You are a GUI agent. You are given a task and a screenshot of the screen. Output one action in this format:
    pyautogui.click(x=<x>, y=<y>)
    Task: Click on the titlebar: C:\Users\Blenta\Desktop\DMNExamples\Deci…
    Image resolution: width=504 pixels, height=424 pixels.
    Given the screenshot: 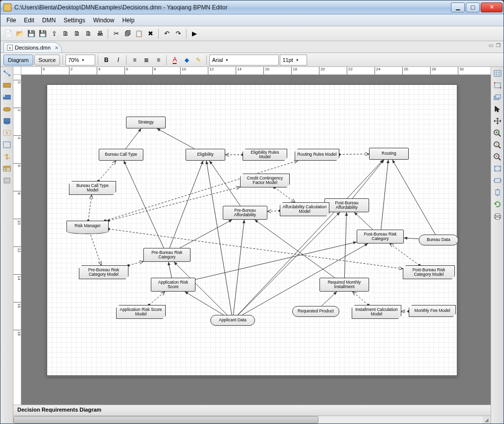 What is the action you would take?
    pyautogui.click(x=252, y=7)
    